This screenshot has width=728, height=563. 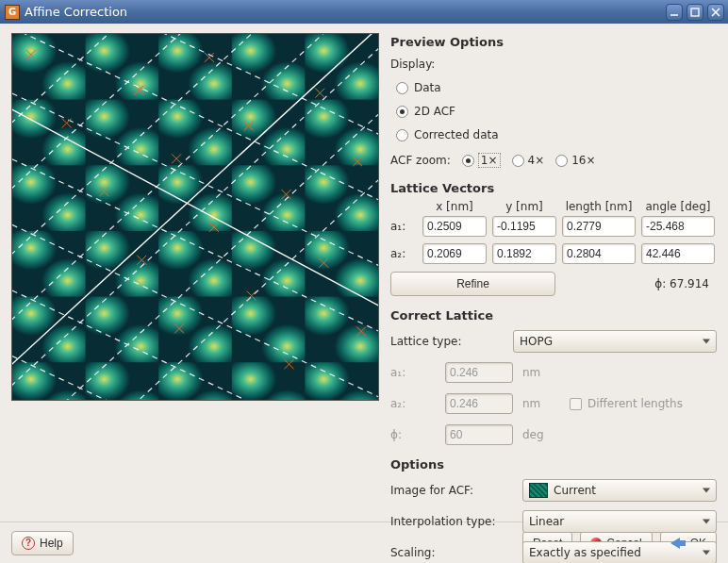 I want to click on col-angle: angle [deg], so click(x=678, y=207).